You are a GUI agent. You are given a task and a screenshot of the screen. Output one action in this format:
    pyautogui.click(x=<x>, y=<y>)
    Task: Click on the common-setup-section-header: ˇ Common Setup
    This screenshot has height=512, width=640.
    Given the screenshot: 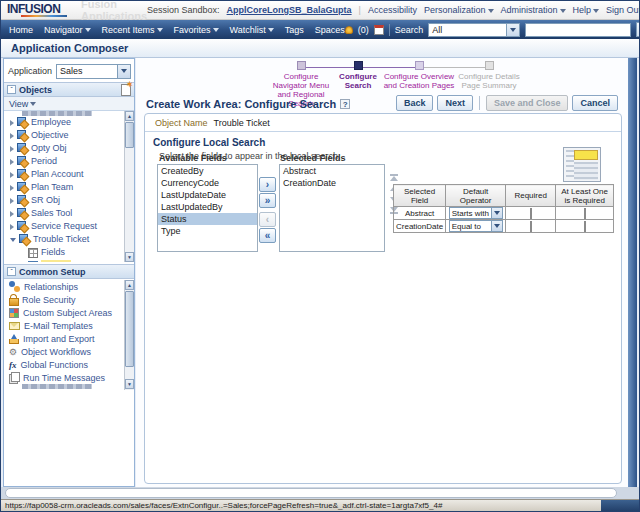 What is the action you would take?
    pyautogui.click(x=69, y=272)
    